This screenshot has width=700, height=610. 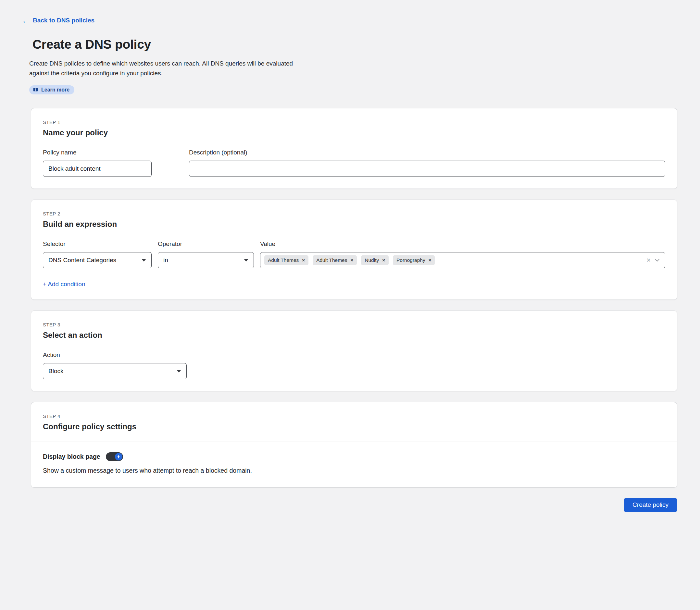 I want to click on operator-column: Operator in, so click(x=206, y=254).